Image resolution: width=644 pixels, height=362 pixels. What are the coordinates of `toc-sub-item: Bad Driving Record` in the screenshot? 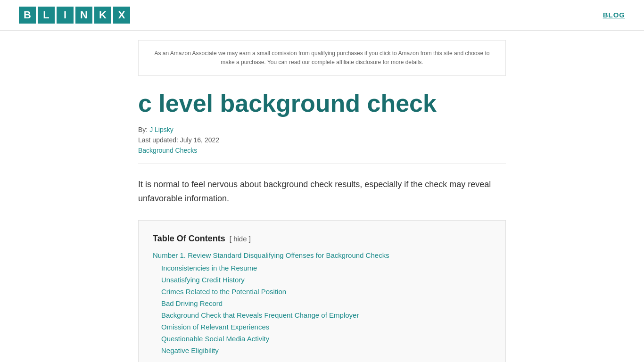 It's located at (322, 304).